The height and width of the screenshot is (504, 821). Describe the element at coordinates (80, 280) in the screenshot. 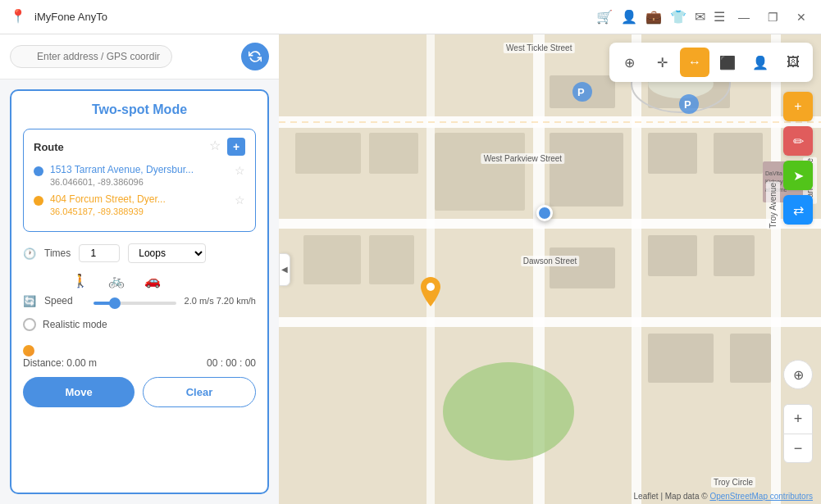

I see `walk-icon: 🚶` at that location.